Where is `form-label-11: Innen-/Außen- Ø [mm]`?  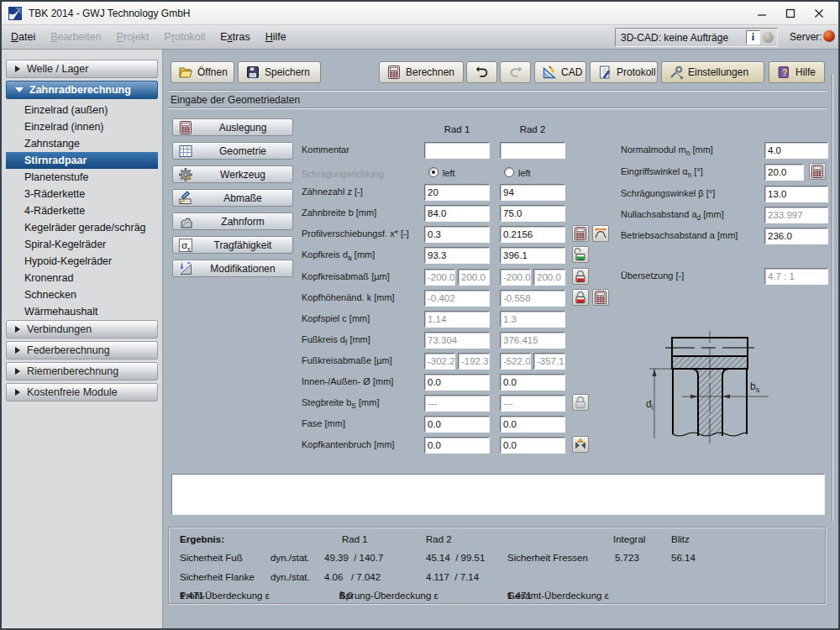
form-label-11: Innen-/Außen- Ø [mm] is located at coordinates (348, 381).